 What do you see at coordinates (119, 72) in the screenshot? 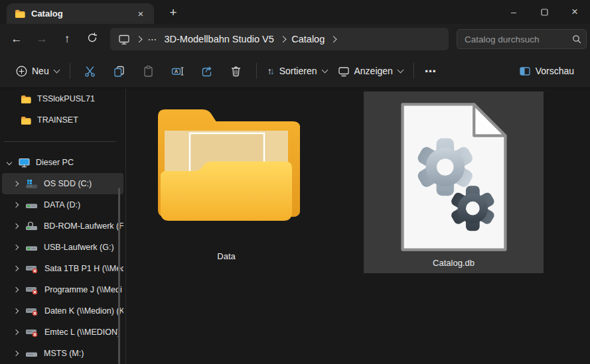
I see `copy-icon` at bounding box center [119, 72].